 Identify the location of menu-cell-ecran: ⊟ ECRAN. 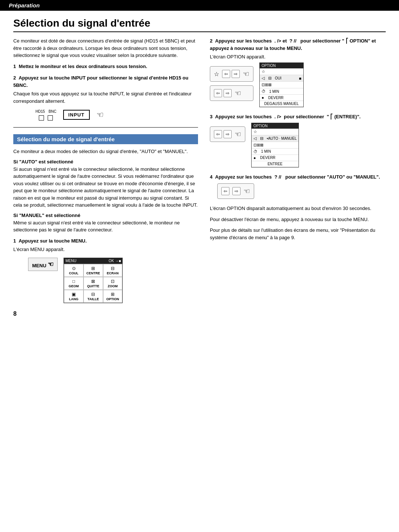
(113, 271).